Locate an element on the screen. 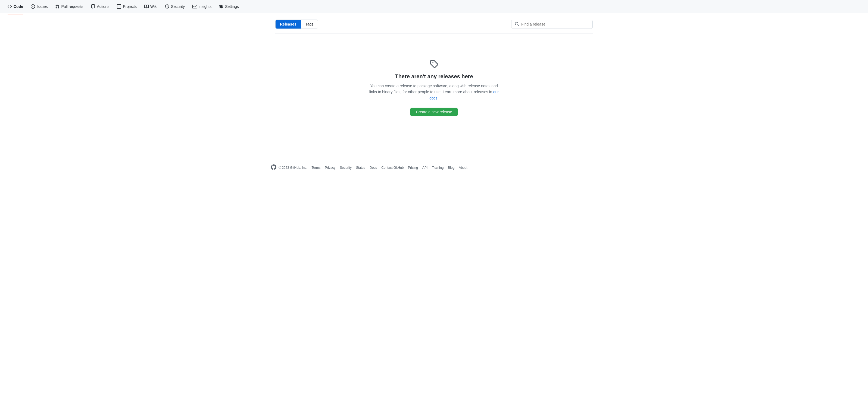 The image size is (868, 393). footer-link-privacy: Privacy is located at coordinates (330, 168).